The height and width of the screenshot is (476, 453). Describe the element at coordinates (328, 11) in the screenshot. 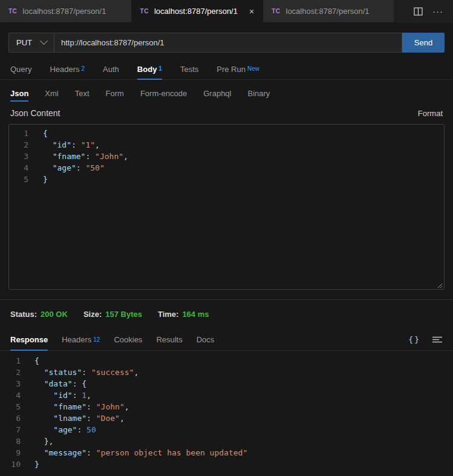

I see `editor-tab-label: localhost:8787/person/1` at that location.